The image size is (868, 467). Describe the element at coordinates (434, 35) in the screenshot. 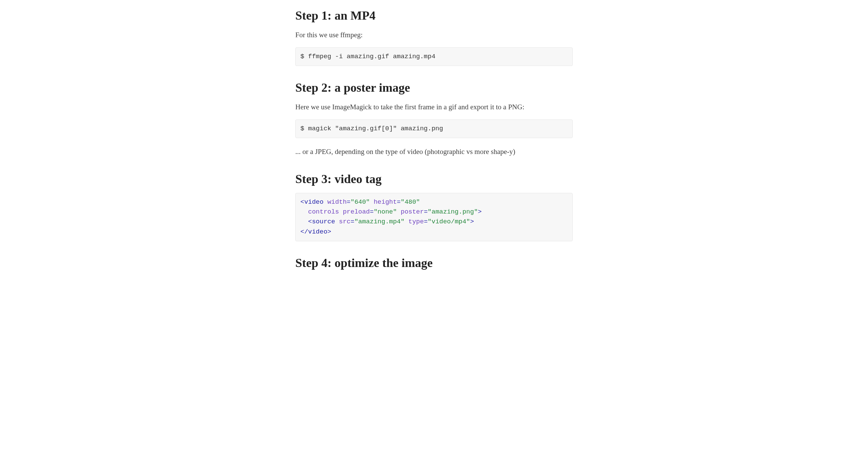

I see `step1-intro: For this we use ffmpeg:` at that location.